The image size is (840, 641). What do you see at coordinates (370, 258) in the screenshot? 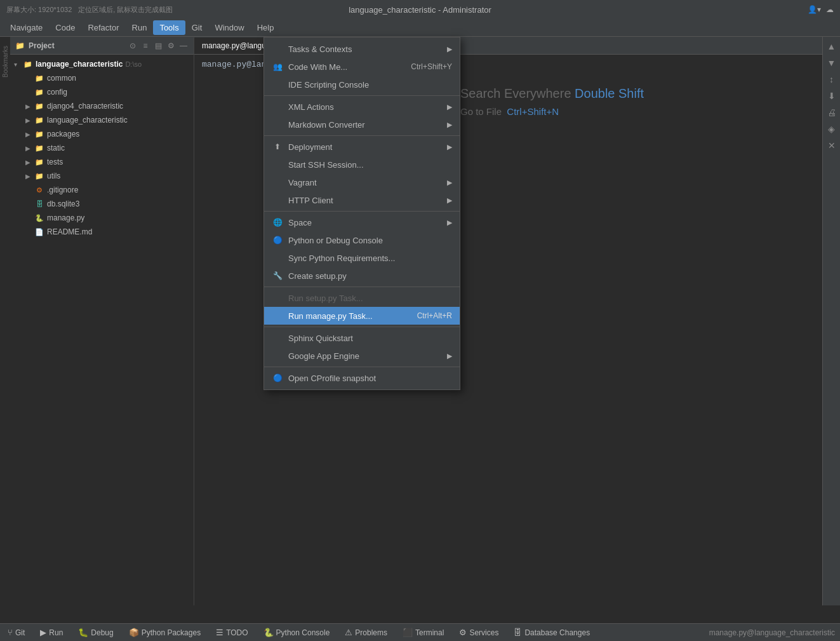
I see `sync-python-label: Sync Python Requirements...` at bounding box center [370, 258].